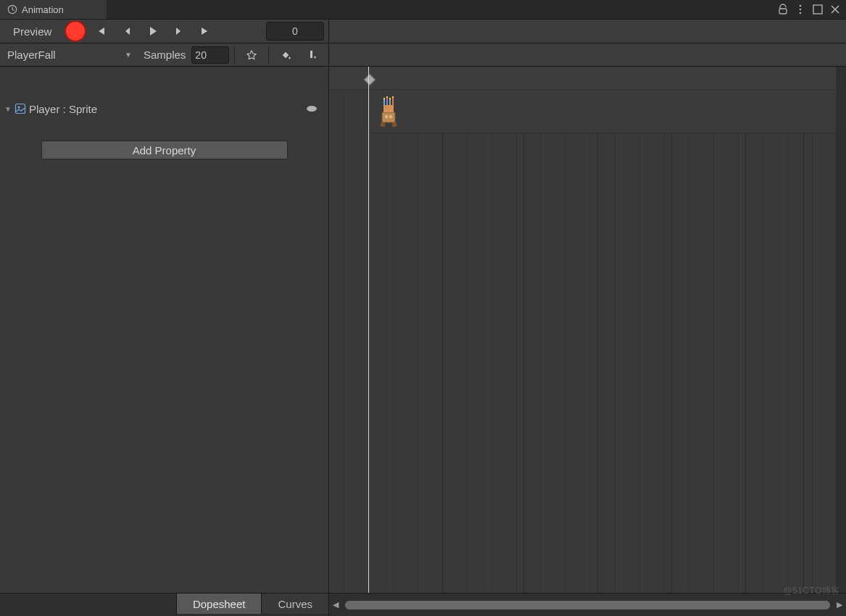  What do you see at coordinates (423, 31) in the screenshot?
I see `toolbar: Preview` at bounding box center [423, 31].